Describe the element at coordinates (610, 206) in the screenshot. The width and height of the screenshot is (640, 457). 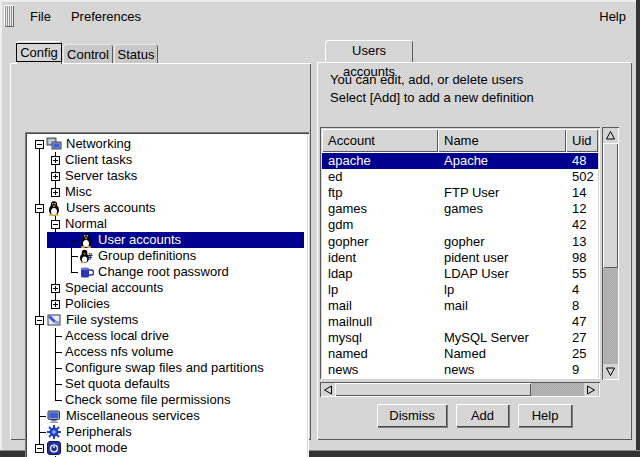
I see `vertical-scrollbar-thumb` at that location.